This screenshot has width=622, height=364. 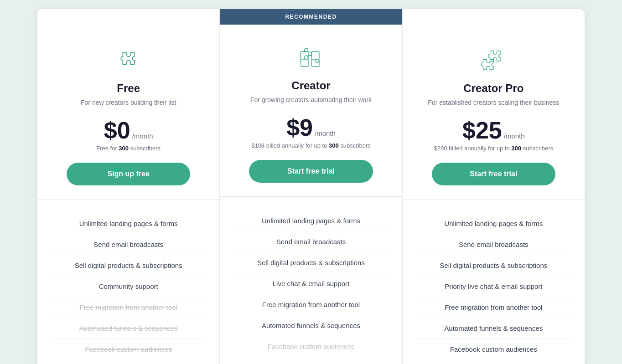 What do you see at coordinates (129, 113) in the screenshot?
I see `plan-header-free: Free For new creators building their lis…` at bounding box center [129, 113].